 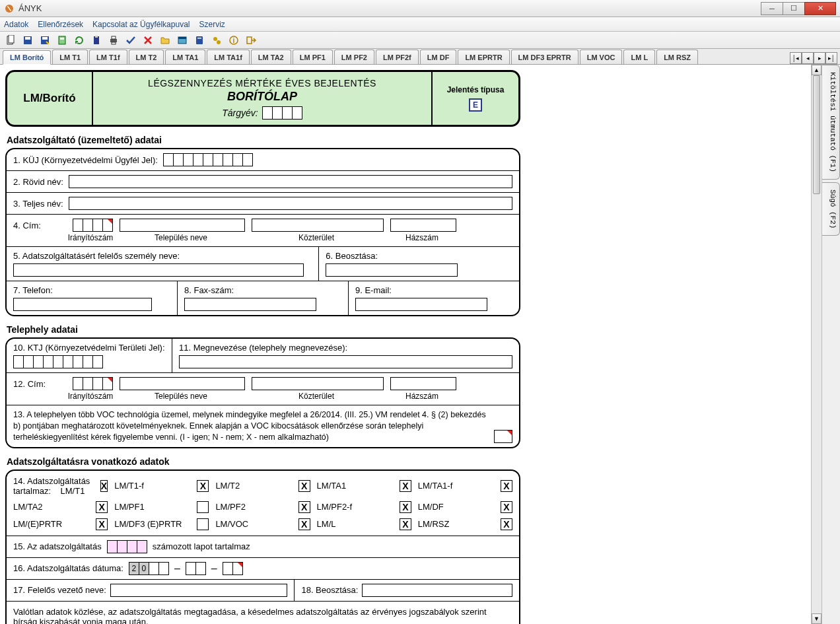 I want to click on tab-lm-df3-eprtr: LM DF3 EPRTR, so click(x=545, y=57).